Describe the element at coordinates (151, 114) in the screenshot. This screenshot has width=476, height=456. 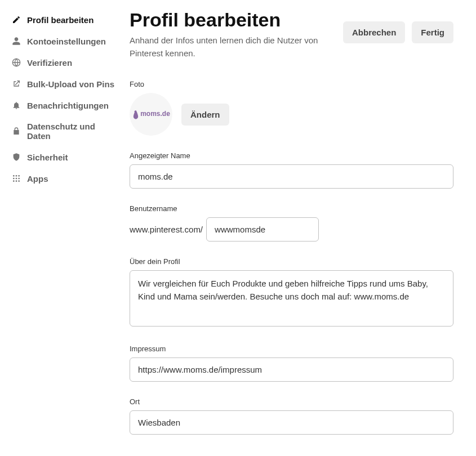
I see `avatar: moms.de` at that location.